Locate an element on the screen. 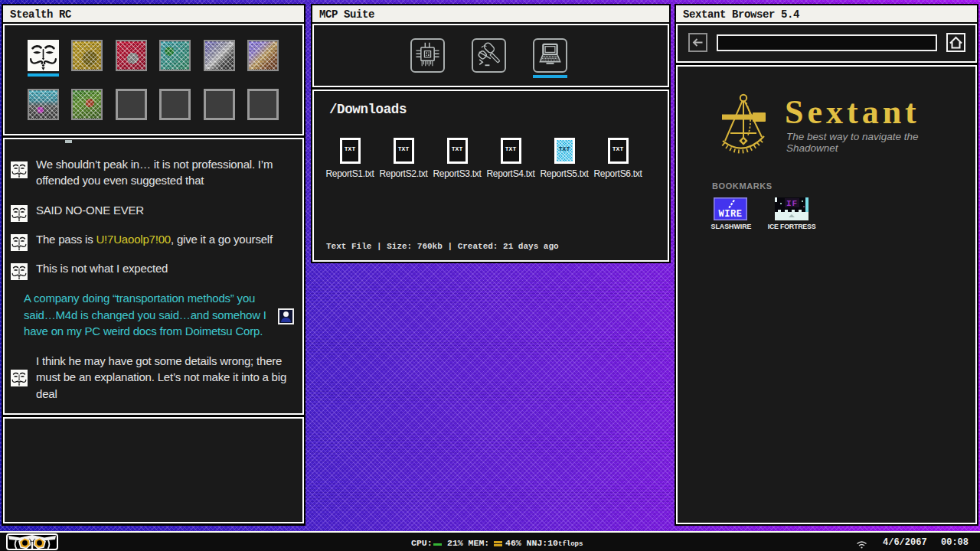  svg-text: WIRE is located at coordinates (730, 214).